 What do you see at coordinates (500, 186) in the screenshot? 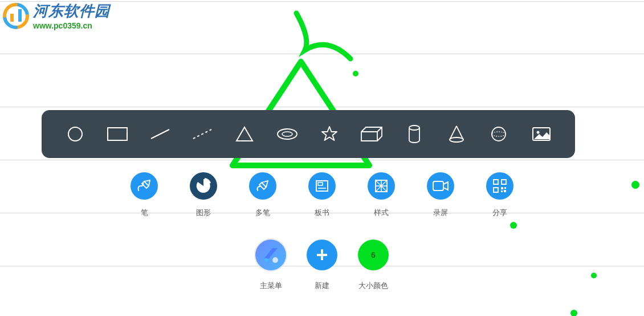
I see `qrcode-icon` at bounding box center [500, 186].